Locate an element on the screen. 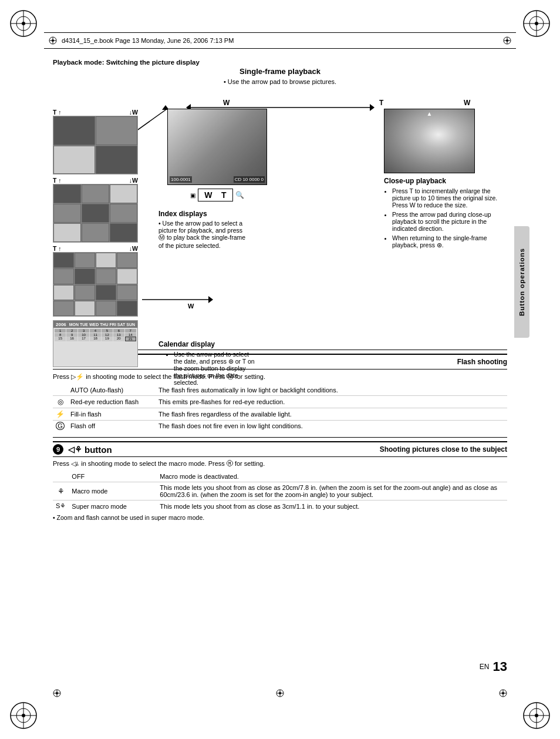 Image resolution: width=560 pixels, height=739 pixels. macro-press-desc: Press ◁⫰ in shooting mode to select the … is located at coordinates (280, 464).